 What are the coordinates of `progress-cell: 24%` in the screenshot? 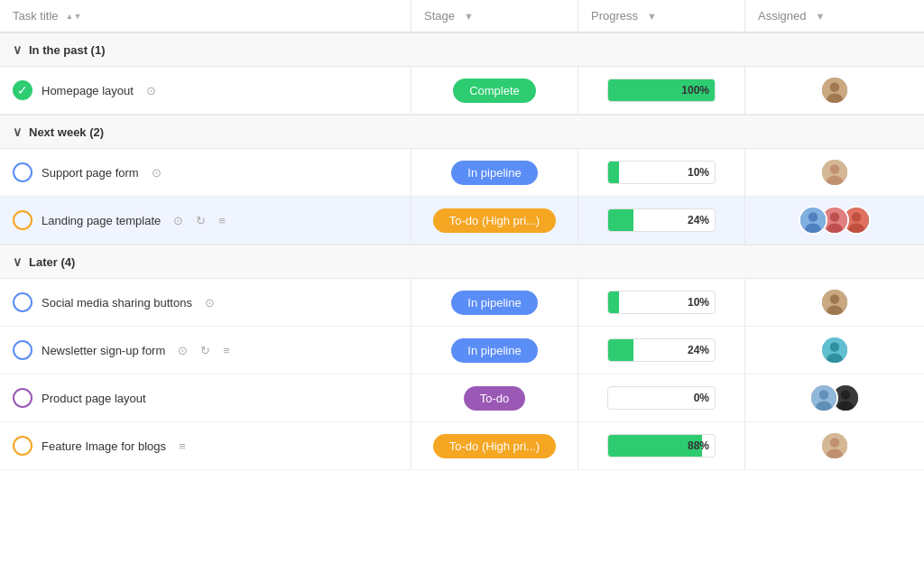 It's located at (661, 220).